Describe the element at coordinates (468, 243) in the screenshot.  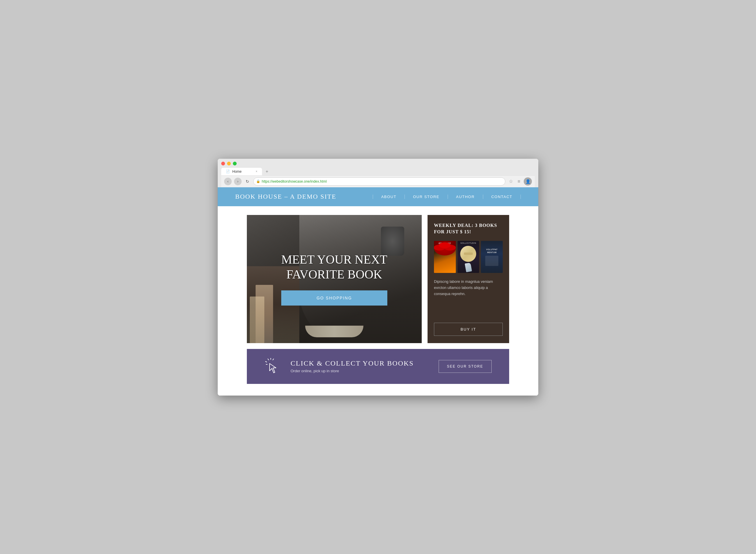
I see `book2-top-text: SOLLICITUDIN` at that location.